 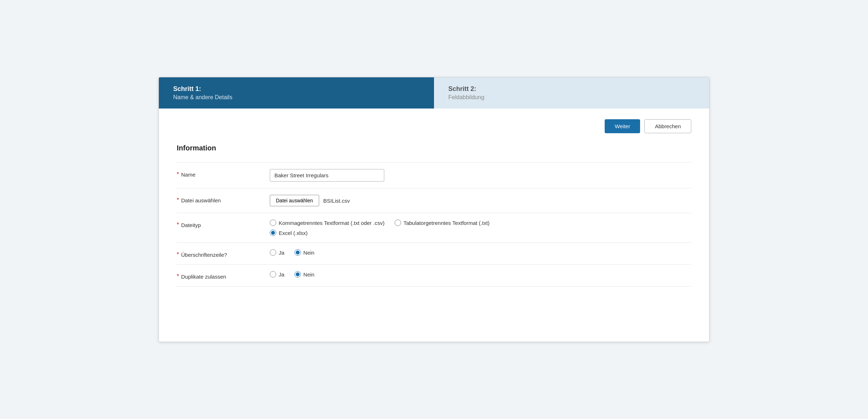 I want to click on step1-name: Name & andere Details, so click(x=296, y=97).